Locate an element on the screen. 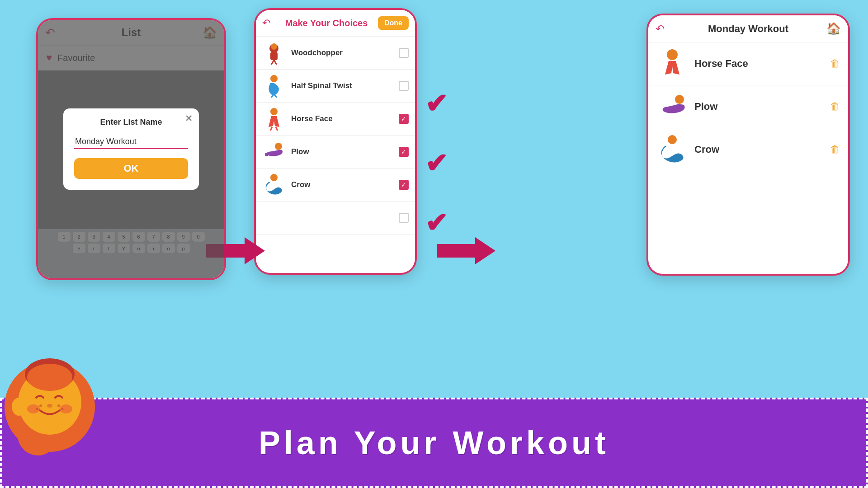 The height and width of the screenshot is (488, 868). phone3-back-button: ↶ is located at coordinates (660, 29).